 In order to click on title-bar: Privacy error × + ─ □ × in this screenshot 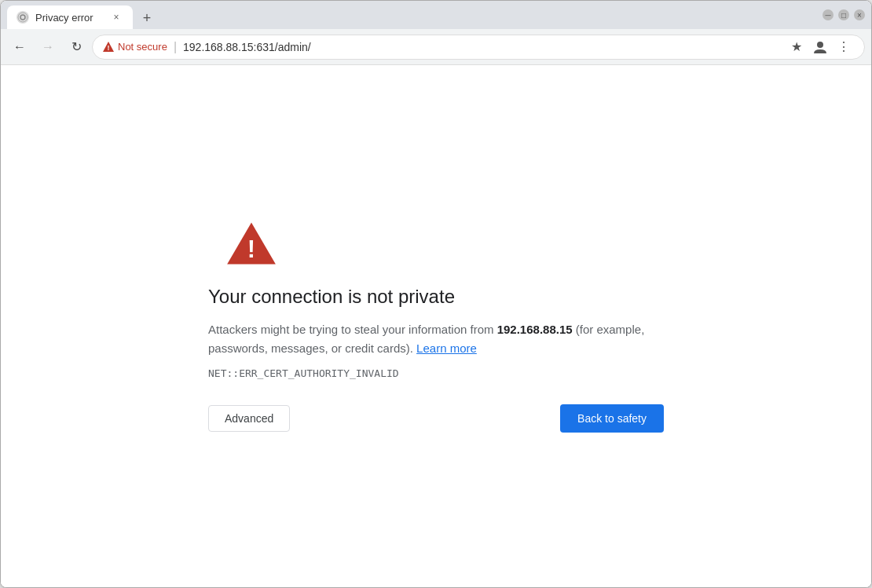, I will do `click(436, 15)`.